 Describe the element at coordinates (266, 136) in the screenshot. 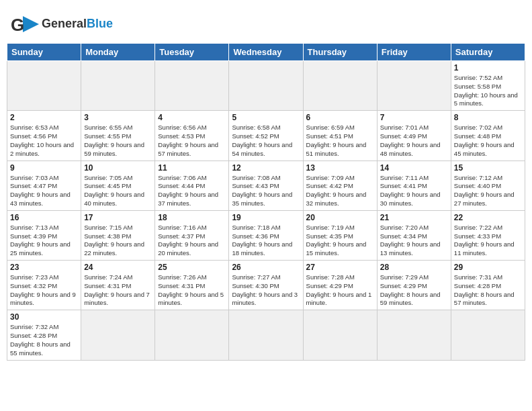

I see `calendar-cell: 5Sunrise: 6:58 AM Sunset: 4:52 PM Daylig…` at that location.